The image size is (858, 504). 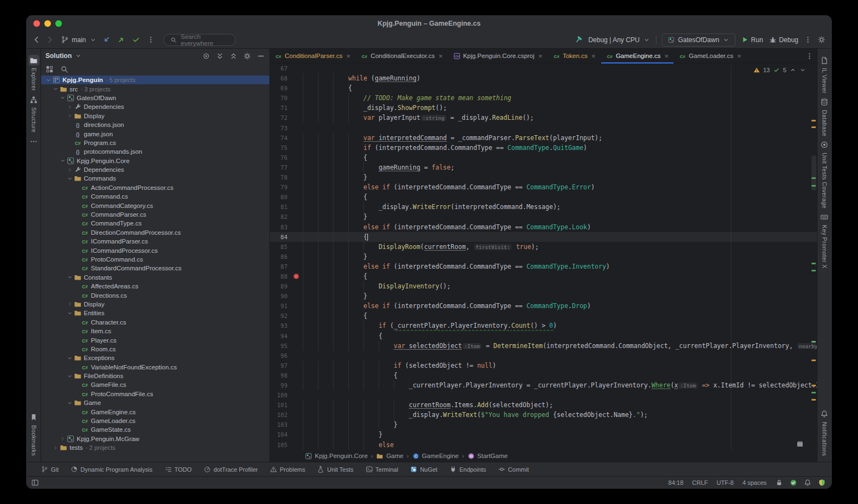 I want to click on tree-item-character-cs: C#Character.cs, so click(x=156, y=322).